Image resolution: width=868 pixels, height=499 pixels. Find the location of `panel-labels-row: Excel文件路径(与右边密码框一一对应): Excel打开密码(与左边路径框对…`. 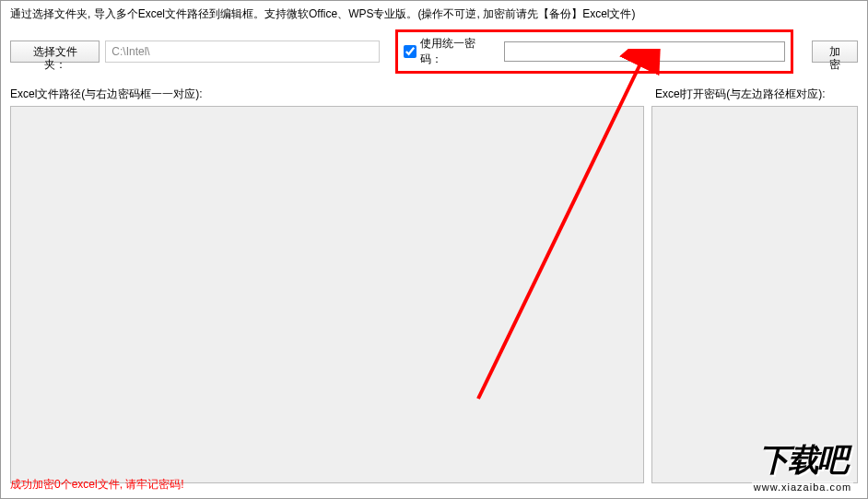

panel-labels-row: Excel文件路径(与右边密码框一一对应): Excel打开密码(与左边路径框对… is located at coordinates (434, 94).